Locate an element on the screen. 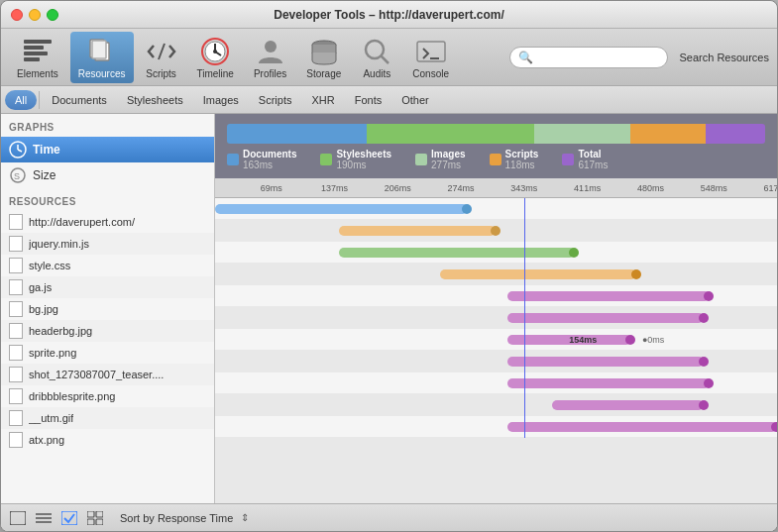 The height and width of the screenshot is (532, 778). resource-item-r11: atx.png is located at coordinates (107, 440).